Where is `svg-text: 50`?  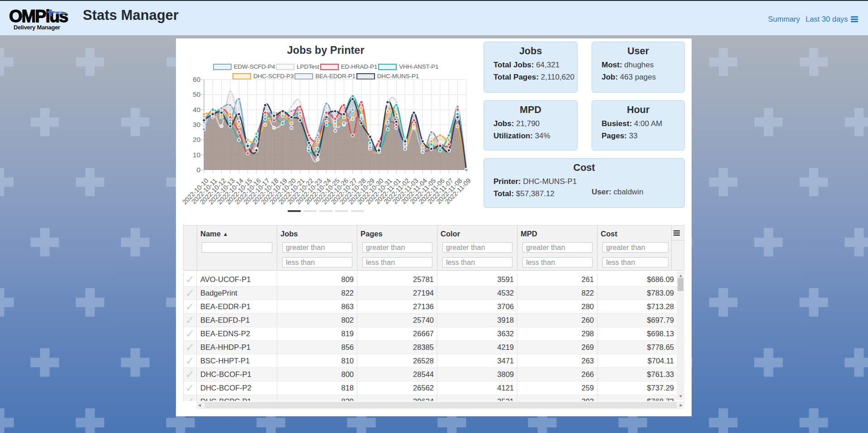
svg-text: 50 is located at coordinates (196, 94).